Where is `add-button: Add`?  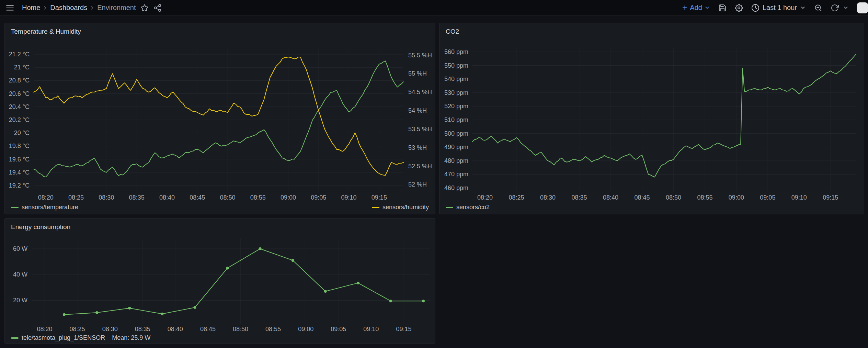
add-button: Add is located at coordinates (696, 8).